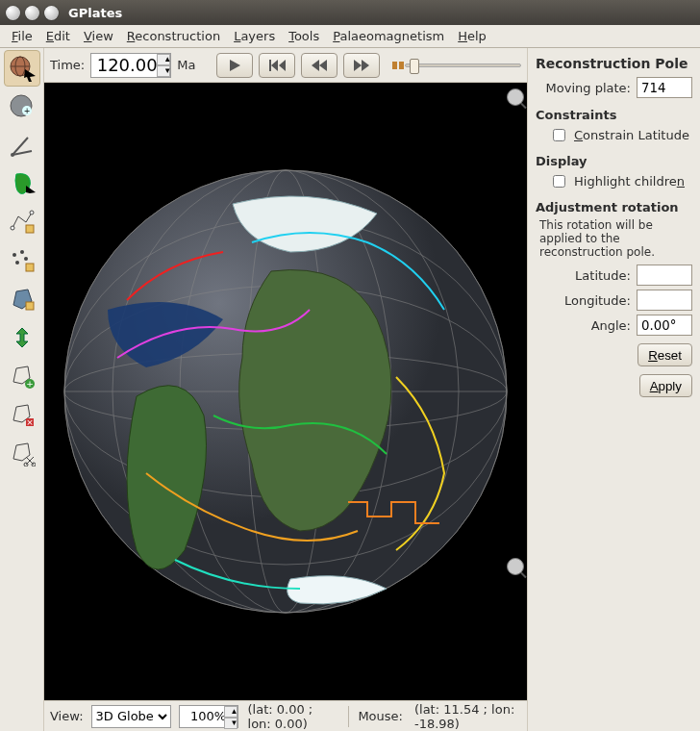 The image size is (700, 731). What do you see at coordinates (350, 37) in the screenshot?
I see `menubar: File Edit View Reconstruction Layers Too…` at bounding box center [350, 37].